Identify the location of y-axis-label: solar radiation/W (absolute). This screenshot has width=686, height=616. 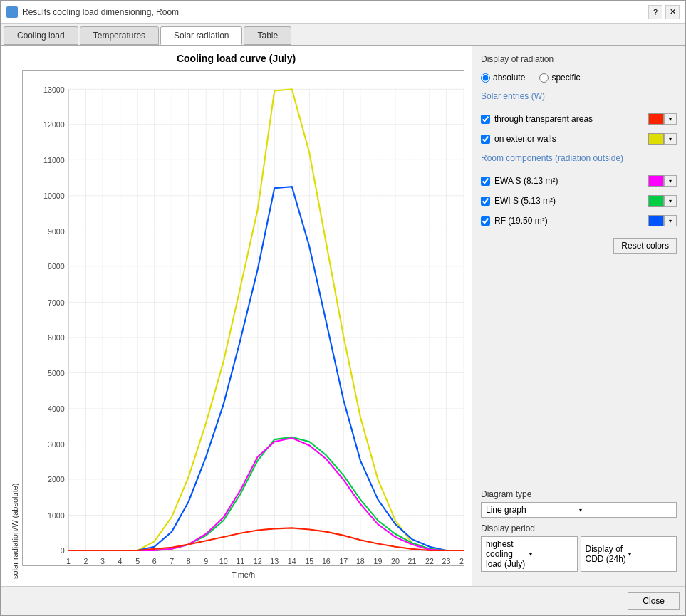
(15, 325).